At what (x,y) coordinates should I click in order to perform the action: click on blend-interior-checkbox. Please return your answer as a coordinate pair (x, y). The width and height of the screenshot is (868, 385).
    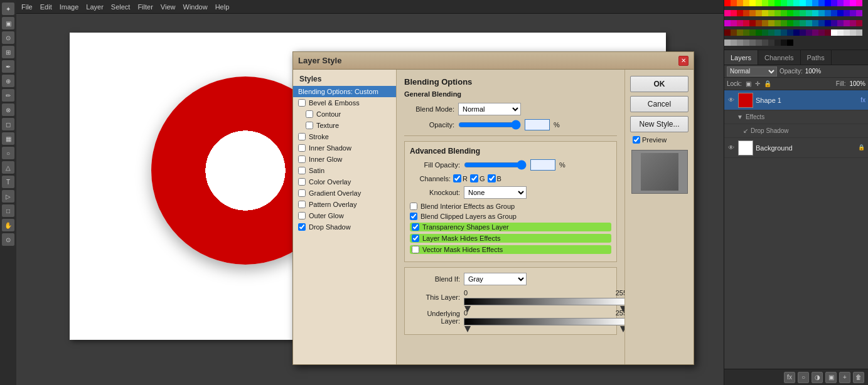
    Looking at the image, I should click on (414, 206).